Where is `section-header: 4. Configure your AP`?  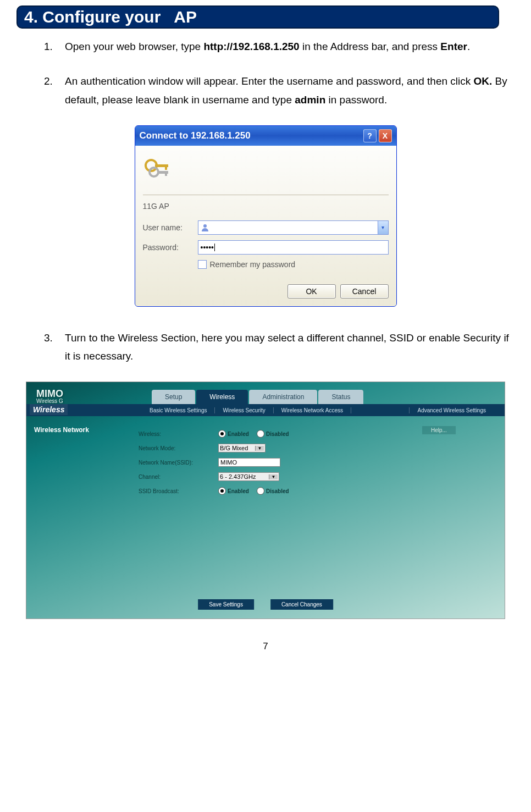
section-header: 4. Configure your AP is located at coordinates (258, 17).